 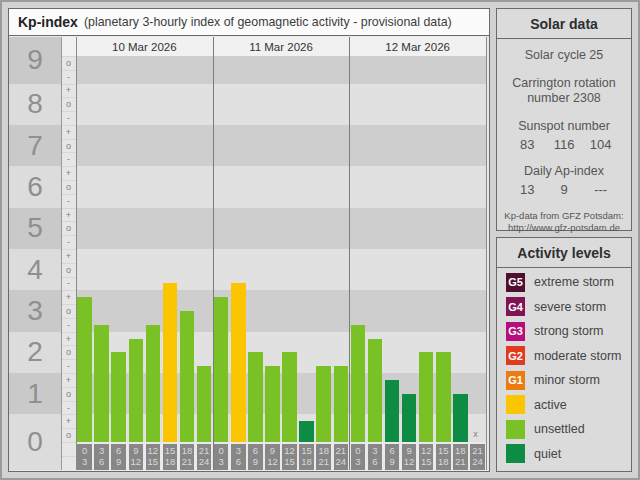 What do you see at coordinates (564, 253) in the screenshot?
I see `activity-levels-title: Activity levels` at bounding box center [564, 253].